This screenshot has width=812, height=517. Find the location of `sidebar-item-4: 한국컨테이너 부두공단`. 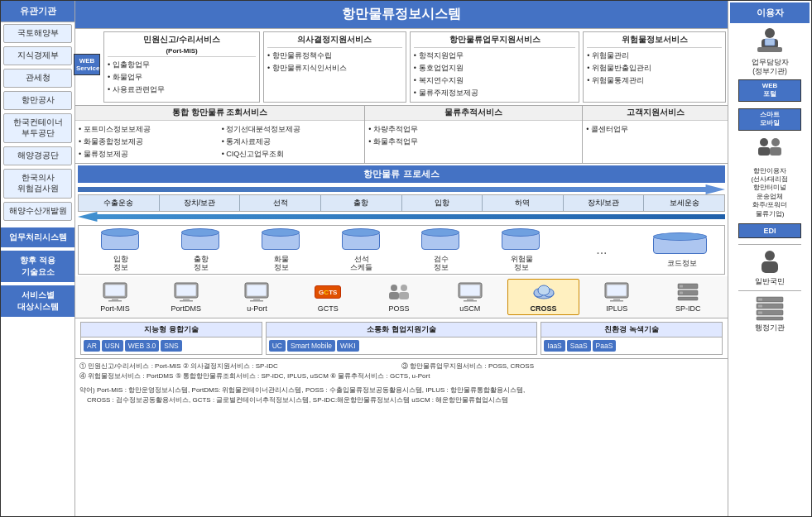

sidebar-item-4: 한국컨테이너 부두공단 is located at coordinates (38, 128).